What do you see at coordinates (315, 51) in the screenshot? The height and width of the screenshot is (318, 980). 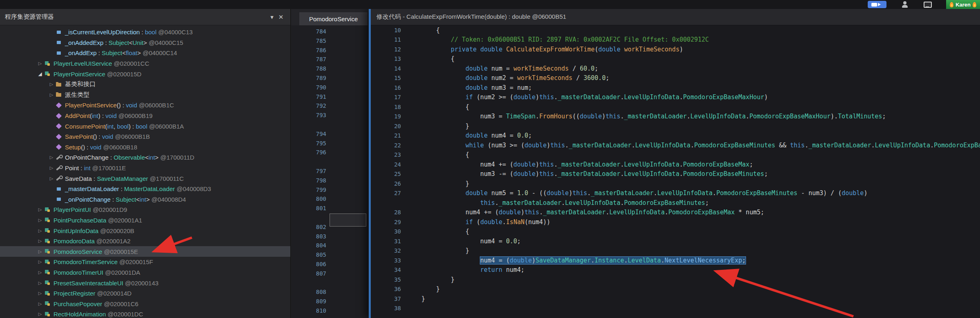 I see `line-number: 786` at bounding box center [315, 51].